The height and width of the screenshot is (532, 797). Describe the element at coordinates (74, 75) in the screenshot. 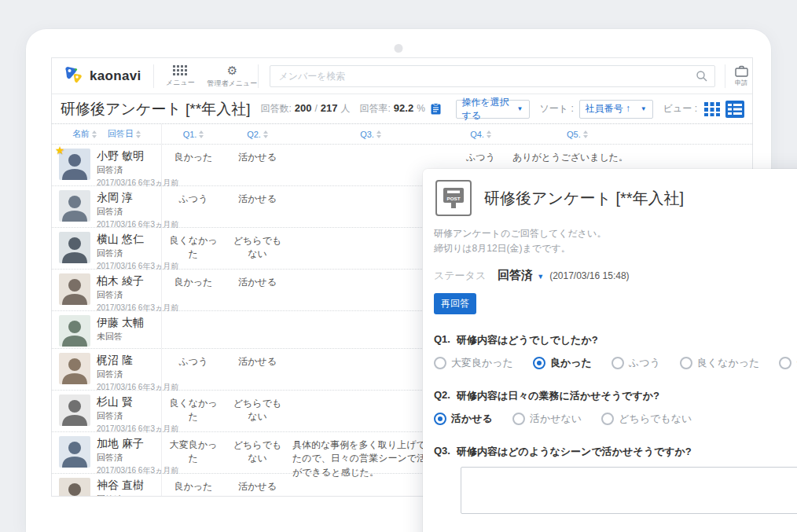

I see `kaonavi-logo-icon` at that location.